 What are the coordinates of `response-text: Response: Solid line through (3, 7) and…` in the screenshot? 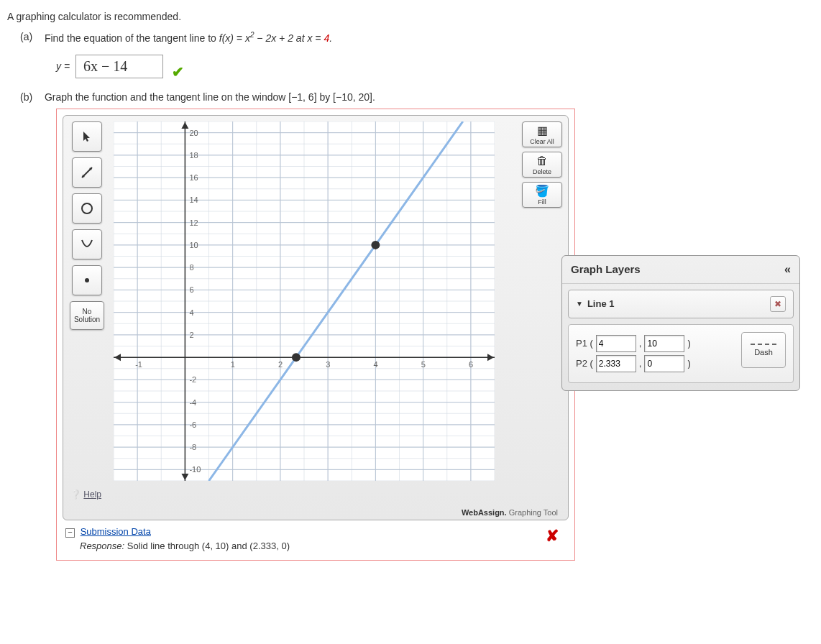 It's located at (323, 546).